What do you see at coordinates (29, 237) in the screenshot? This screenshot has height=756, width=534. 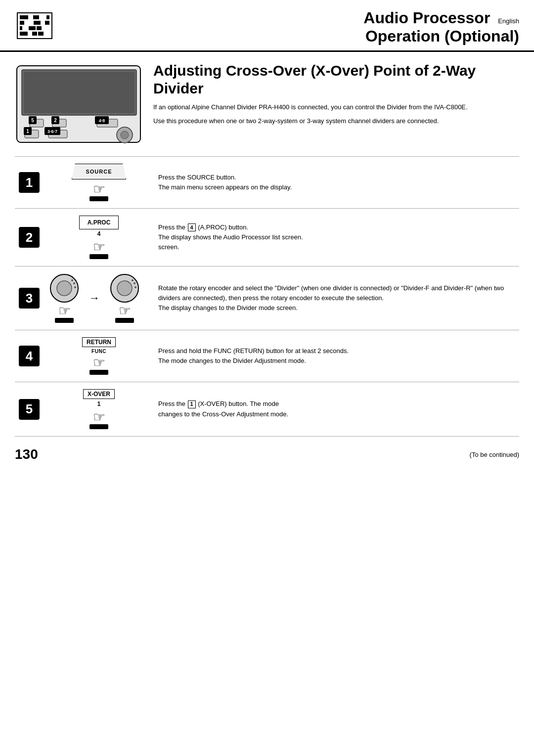 I see `step-2-num: 2` at bounding box center [29, 237].